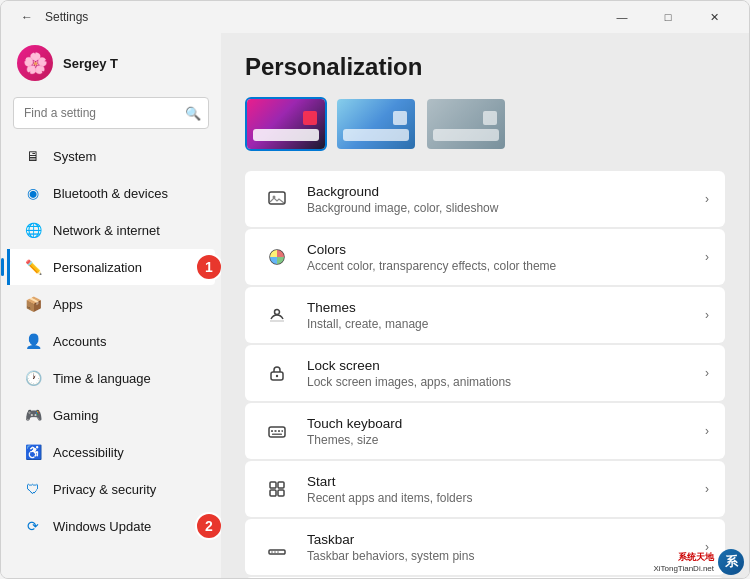 The height and width of the screenshot is (579, 750). I want to click on sidebar-item-accessibility: ♿ Accessibility, so click(111, 452).